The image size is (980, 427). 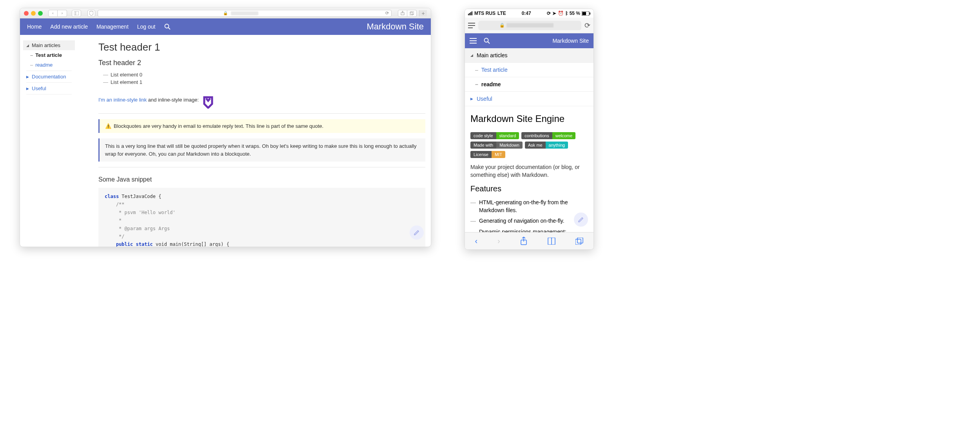 I want to click on nav-add-article: Add new article, so click(x=69, y=27).